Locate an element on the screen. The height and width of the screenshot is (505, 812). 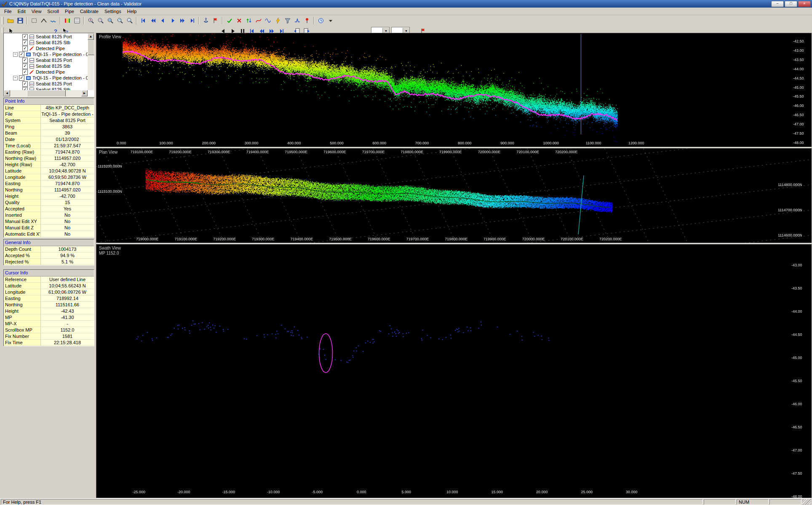
sine-filter-button is located at coordinates (268, 21).